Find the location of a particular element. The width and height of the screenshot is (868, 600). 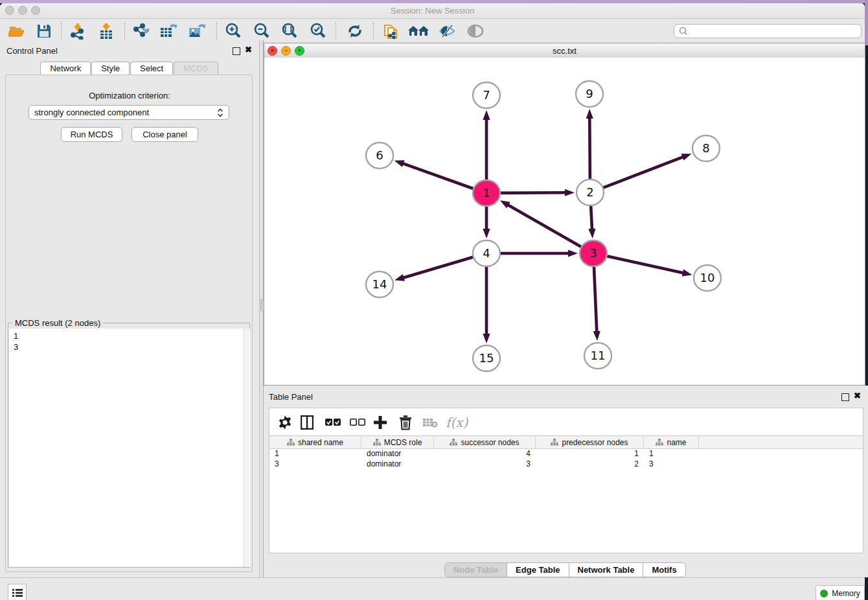

network-window-title: scc.txt is located at coordinates (565, 51).